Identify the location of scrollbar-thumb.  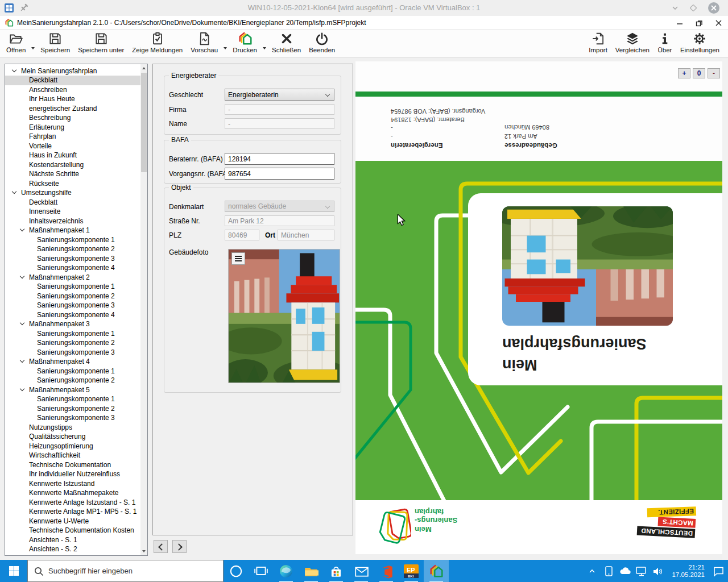
(144, 123).